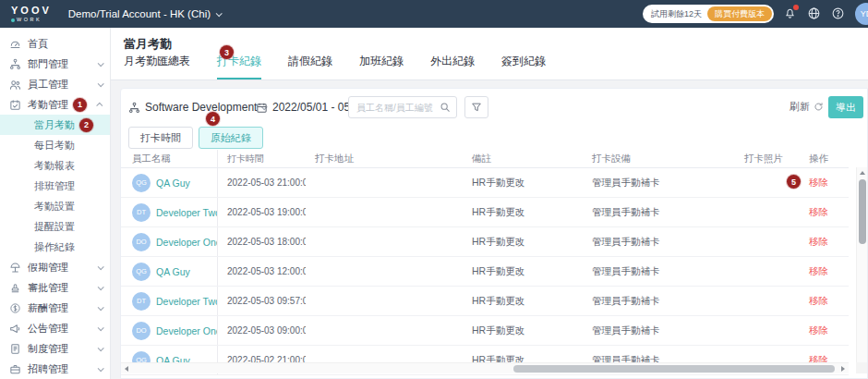  I want to click on subtab-clock-time: 打卡時間, so click(161, 138).